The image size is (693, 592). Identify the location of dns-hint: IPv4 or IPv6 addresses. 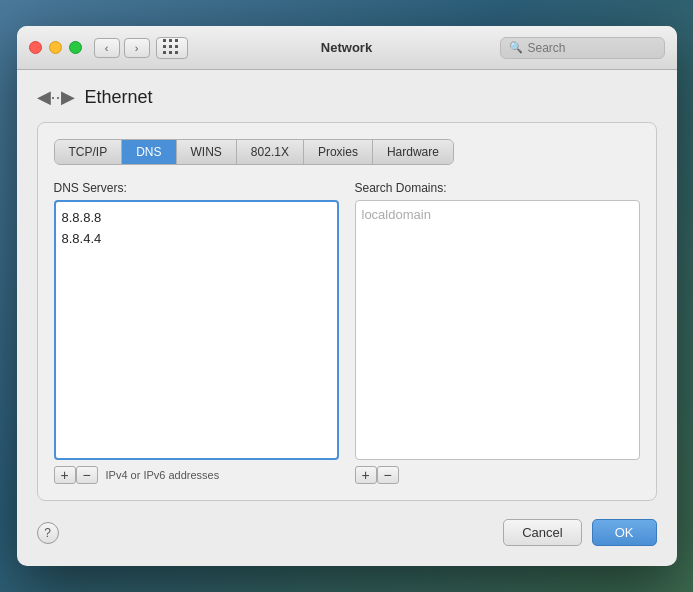
(163, 475).